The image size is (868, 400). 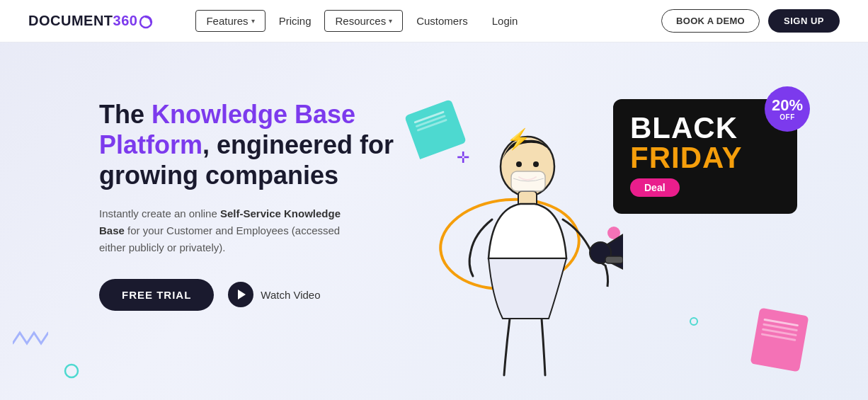 I want to click on logo: DOCUMENT360, so click(x=91, y=21).